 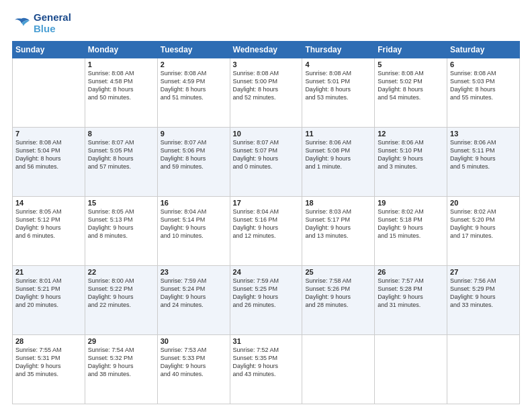 What do you see at coordinates (266, 23) in the screenshot?
I see `header: General Blue` at bounding box center [266, 23].